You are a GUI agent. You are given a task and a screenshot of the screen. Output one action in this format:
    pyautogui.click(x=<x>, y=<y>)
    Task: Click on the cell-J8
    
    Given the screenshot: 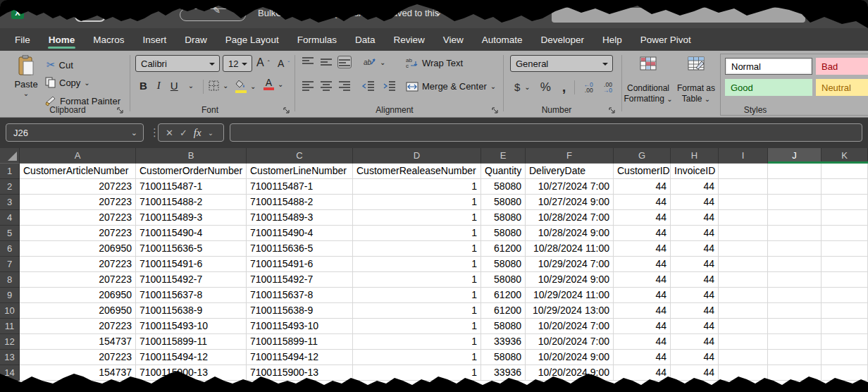 What is the action you would take?
    pyautogui.click(x=795, y=280)
    